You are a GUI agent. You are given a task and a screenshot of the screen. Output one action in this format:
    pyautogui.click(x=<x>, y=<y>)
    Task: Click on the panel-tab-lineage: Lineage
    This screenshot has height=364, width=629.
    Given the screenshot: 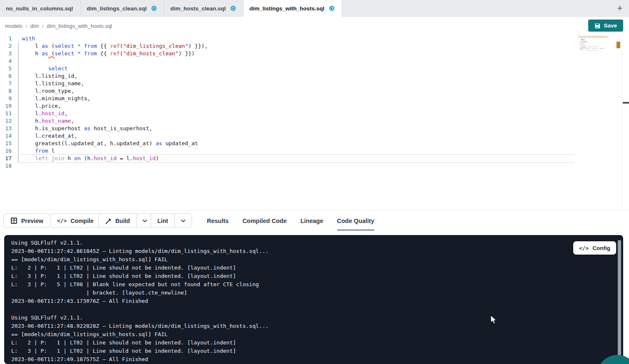 What is the action you would take?
    pyautogui.click(x=312, y=220)
    